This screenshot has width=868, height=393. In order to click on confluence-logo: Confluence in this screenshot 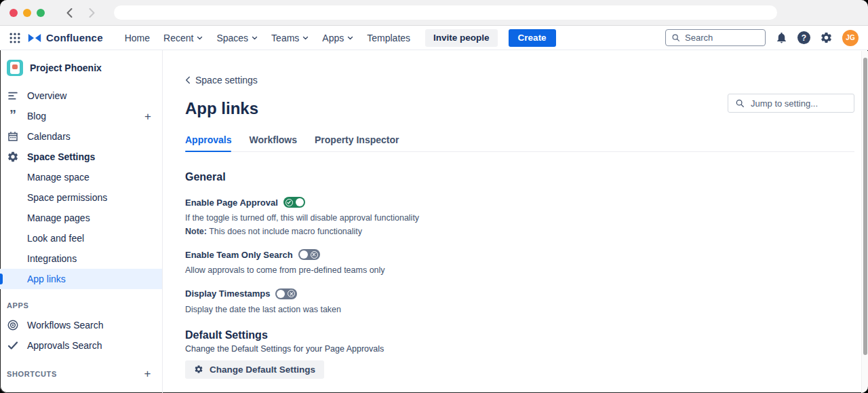, I will do `click(65, 38)`.